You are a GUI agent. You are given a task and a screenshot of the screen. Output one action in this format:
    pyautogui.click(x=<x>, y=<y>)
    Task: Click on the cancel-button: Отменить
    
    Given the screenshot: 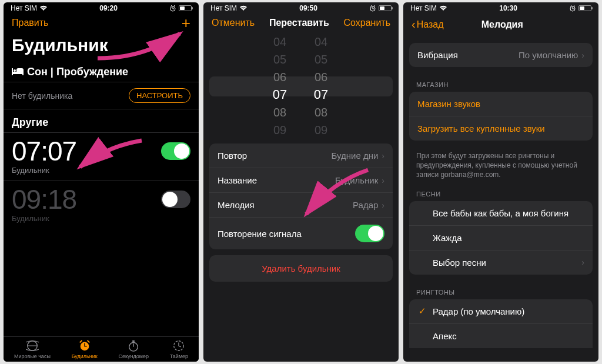 What is the action you would take?
    pyautogui.click(x=233, y=23)
    